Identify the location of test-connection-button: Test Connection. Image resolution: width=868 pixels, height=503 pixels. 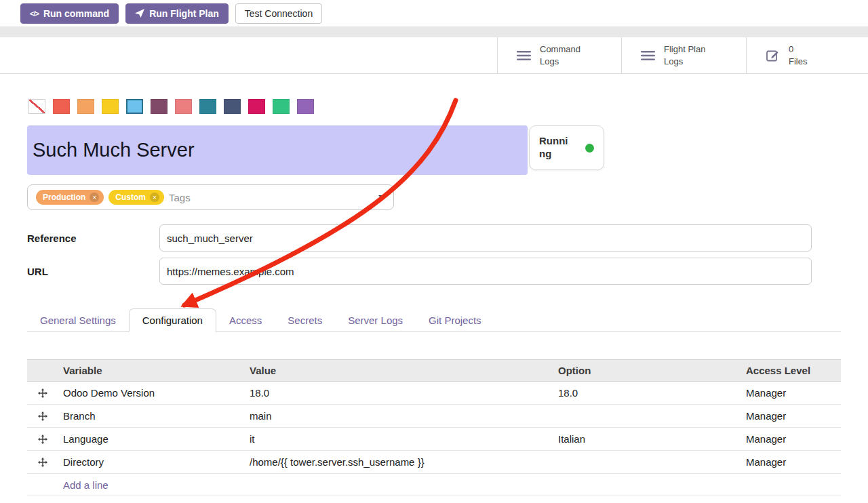
(279, 14).